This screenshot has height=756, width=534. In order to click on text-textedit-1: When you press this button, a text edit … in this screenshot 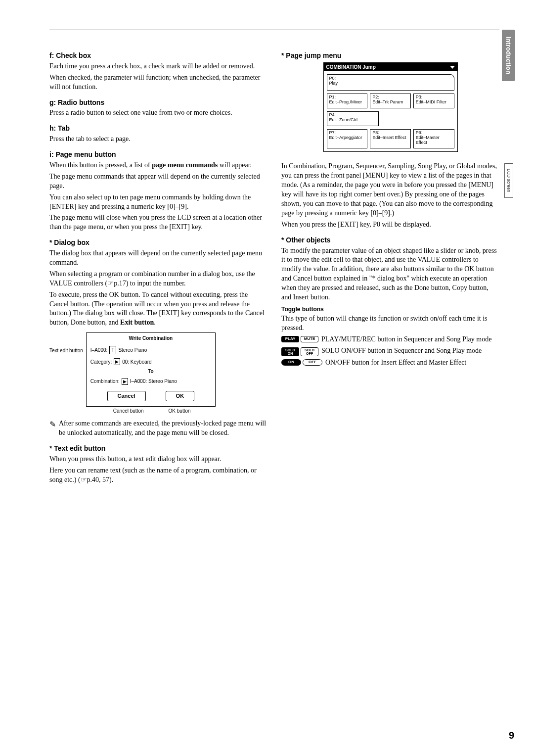, I will do `click(158, 459)`.